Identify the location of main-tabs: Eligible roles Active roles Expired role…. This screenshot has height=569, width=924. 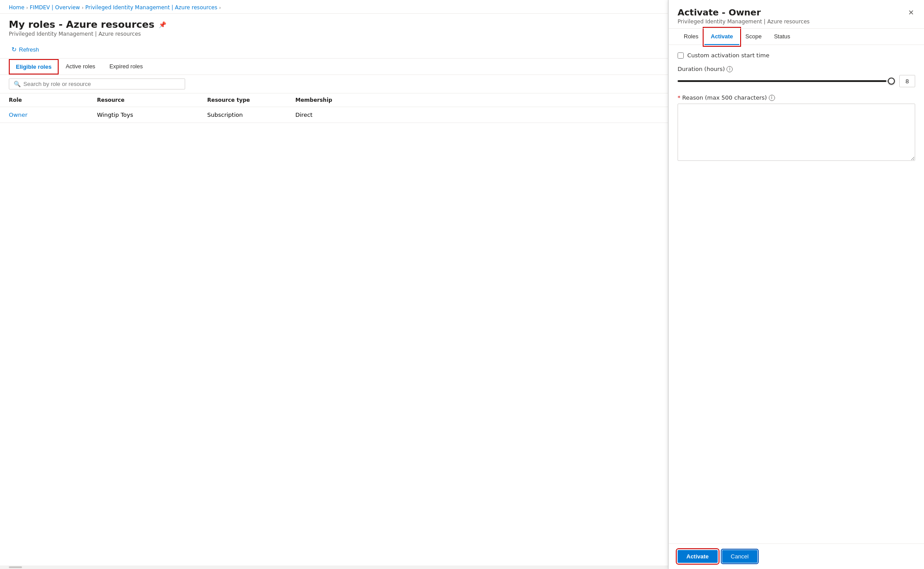
(334, 67).